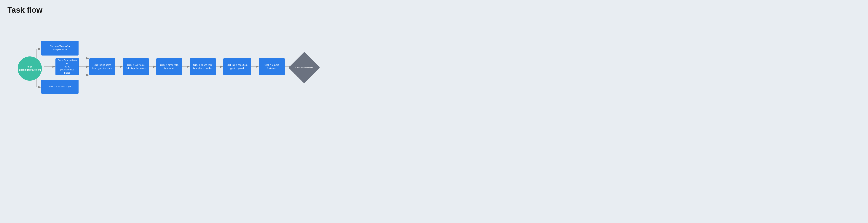 This screenshot has height=223, width=868. What do you see at coordinates (434, 10) in the screenshot?
I see `page-title: Task flow` at bounding box center [434, 10].